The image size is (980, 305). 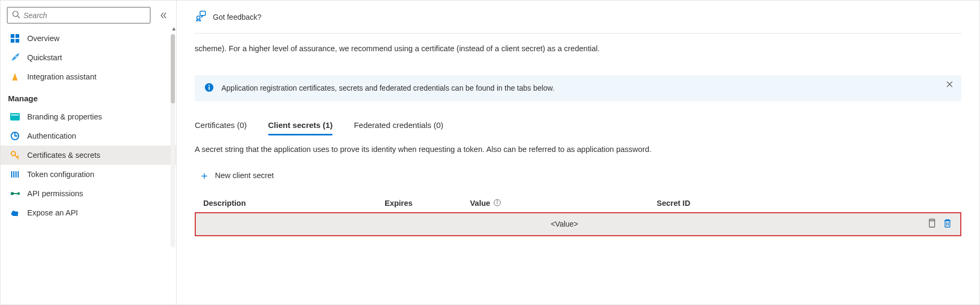 What do you see at coordinates (173, 141) in the screenshot?
I see `scrollbar` at bounding box center [173, 141].